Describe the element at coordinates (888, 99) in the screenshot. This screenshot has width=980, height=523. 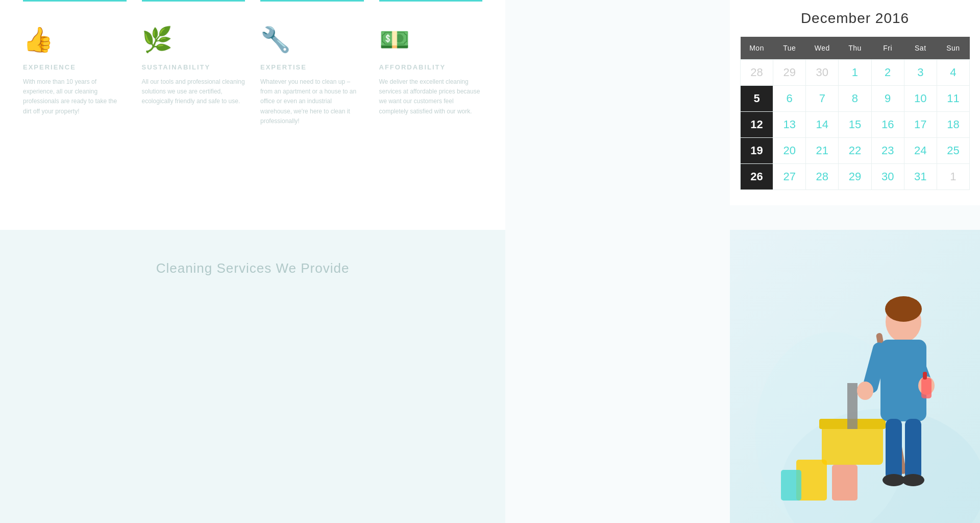
I see `calendar-day: 9` at that location.